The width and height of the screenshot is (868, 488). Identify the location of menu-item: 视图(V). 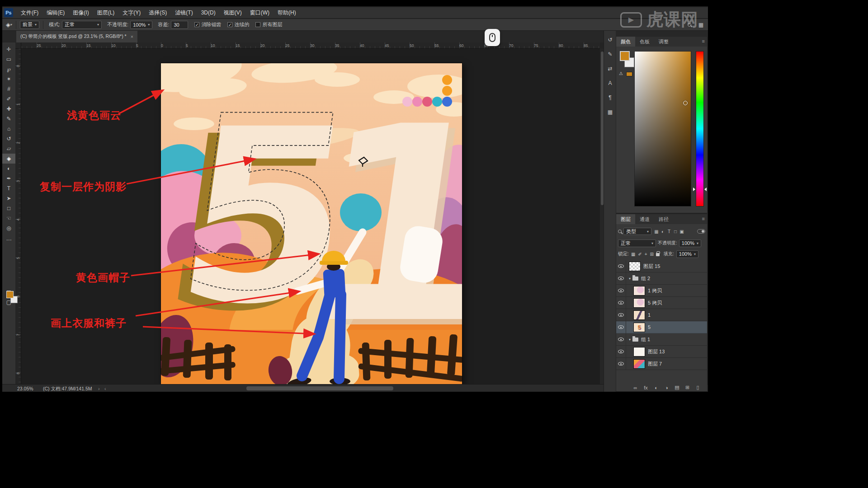
(233, 13).